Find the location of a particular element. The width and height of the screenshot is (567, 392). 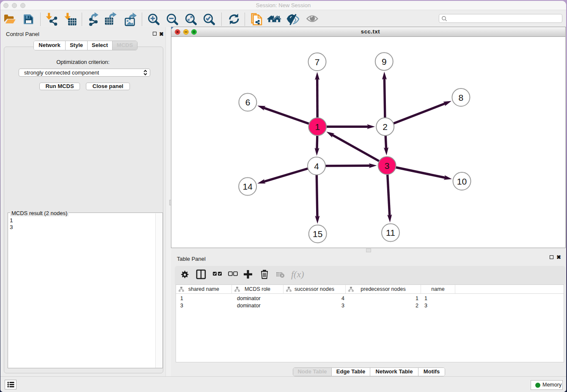

svg-text: 1 is located at coordinates (317, 127).